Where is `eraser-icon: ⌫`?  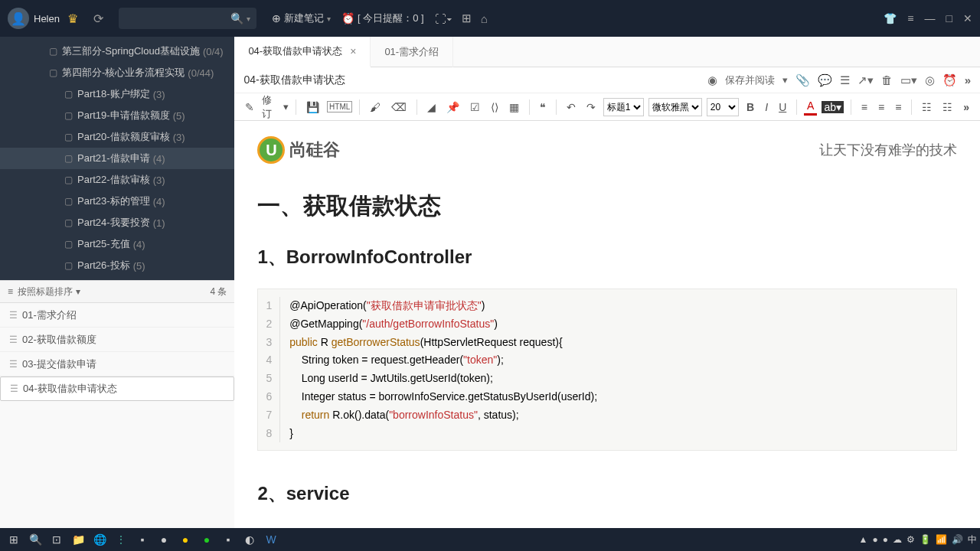 eraser-icon: ⌫ is located at coordinates (399, 107).